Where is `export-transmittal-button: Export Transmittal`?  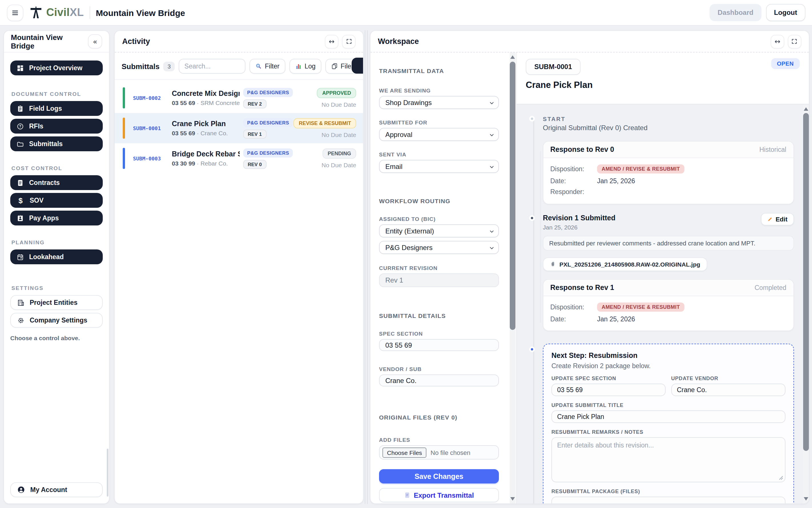 export-transmittal-button: Export Transmittal is located at coordinates (439, 495).